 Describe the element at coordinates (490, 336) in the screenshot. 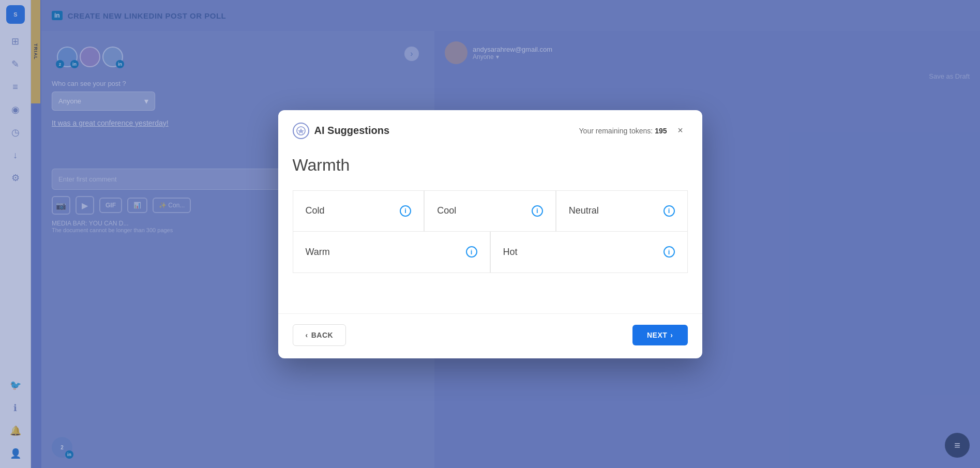

I see `modal-footer: ‹ BACK NEXT ›` at that location.